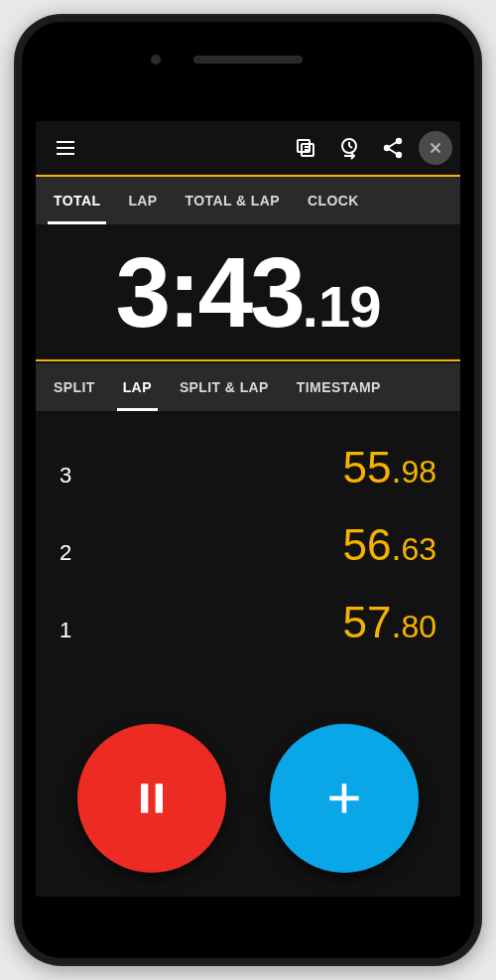  Describe the element at coordinates (65, 553) in the screenshot. I see `lap-index: 2` at that location.